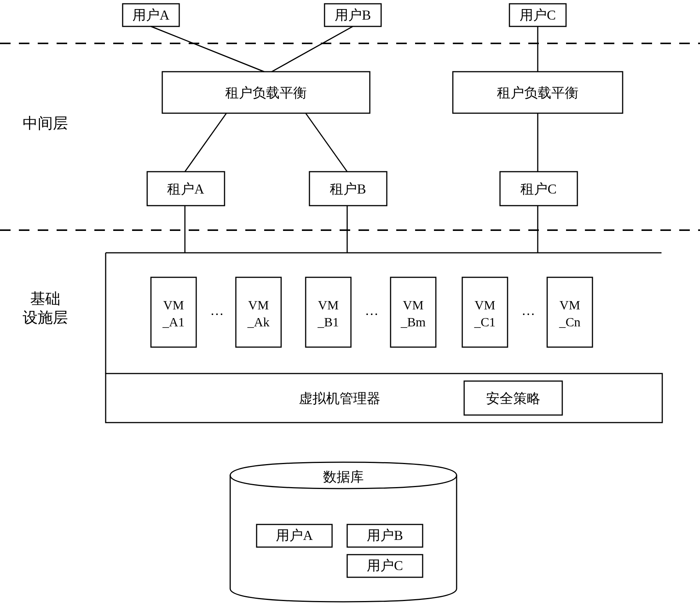 This screenshot has width=700, height=615. I want to click on vm-ak-box, so click(258, 312).